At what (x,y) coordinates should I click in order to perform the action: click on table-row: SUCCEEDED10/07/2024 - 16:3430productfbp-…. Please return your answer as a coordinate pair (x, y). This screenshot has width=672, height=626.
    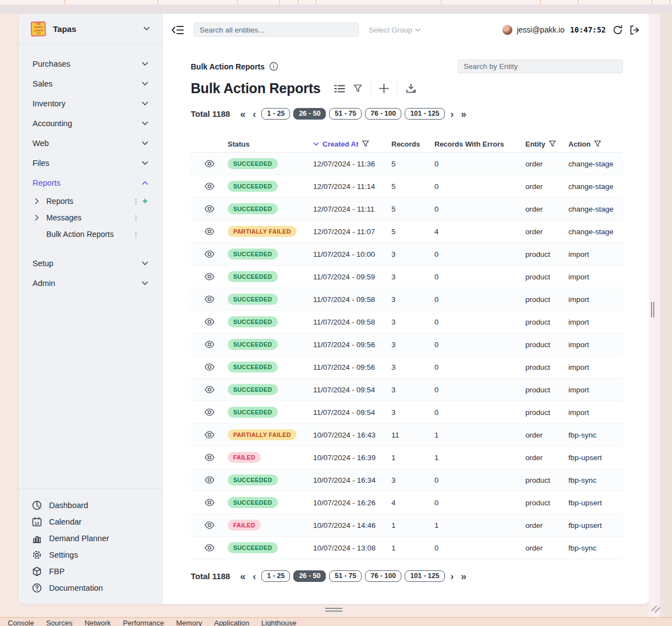
    Looking at the image, I should click on (407, 481).